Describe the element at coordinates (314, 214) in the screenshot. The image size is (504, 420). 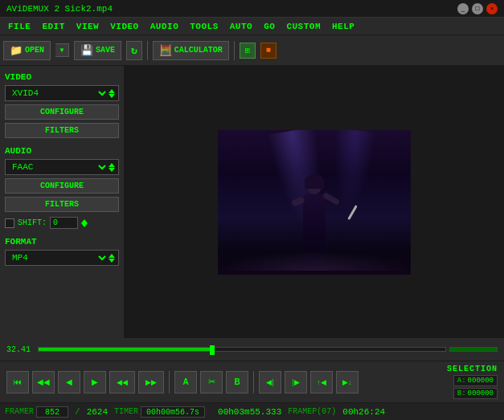
I see `performer-body` at that location.